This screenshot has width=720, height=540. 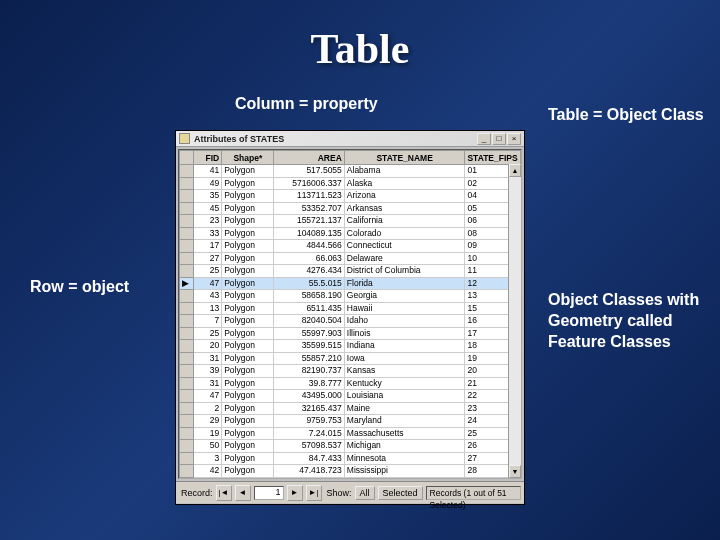 I want to click on table-row: 3Polygon84.7.433Minnesota27, so click(x=350, y=458).